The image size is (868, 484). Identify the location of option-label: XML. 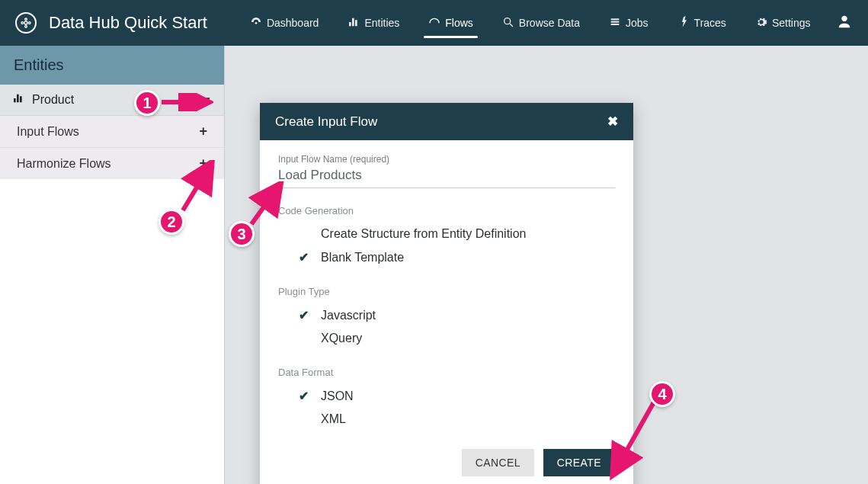
(334, 419).